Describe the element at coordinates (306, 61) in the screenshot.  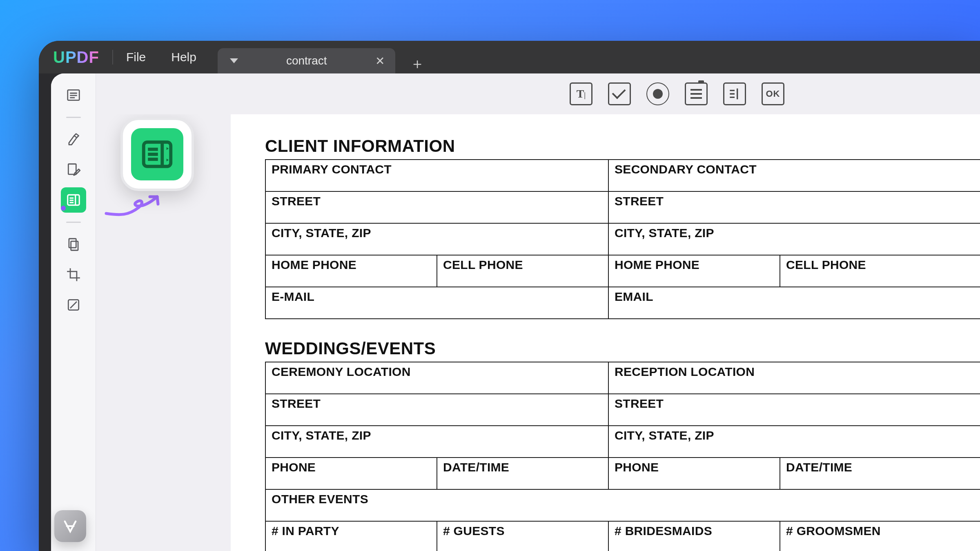
I see `document-tab: contract ✕` at that location.